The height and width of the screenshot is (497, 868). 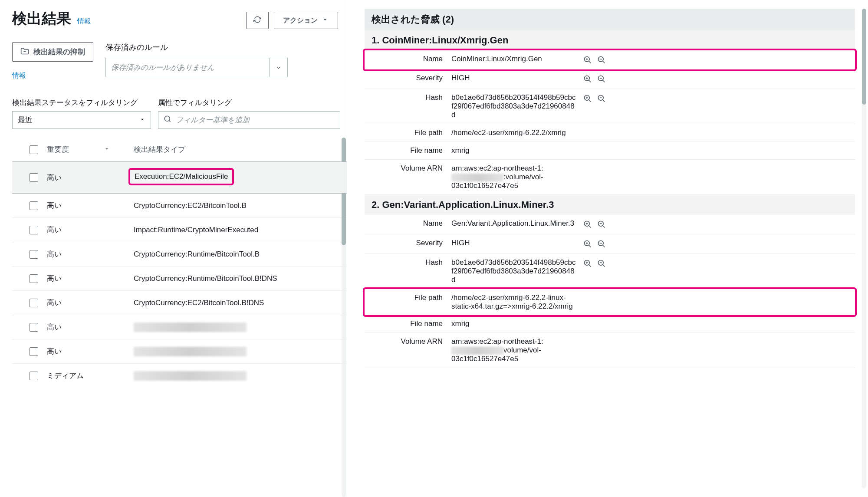 What do you see at coordinates (197, 68) in the screenshot?
I see `saved-rules-select: 保存済みのルールがありません` at bounding box center [197, 68].